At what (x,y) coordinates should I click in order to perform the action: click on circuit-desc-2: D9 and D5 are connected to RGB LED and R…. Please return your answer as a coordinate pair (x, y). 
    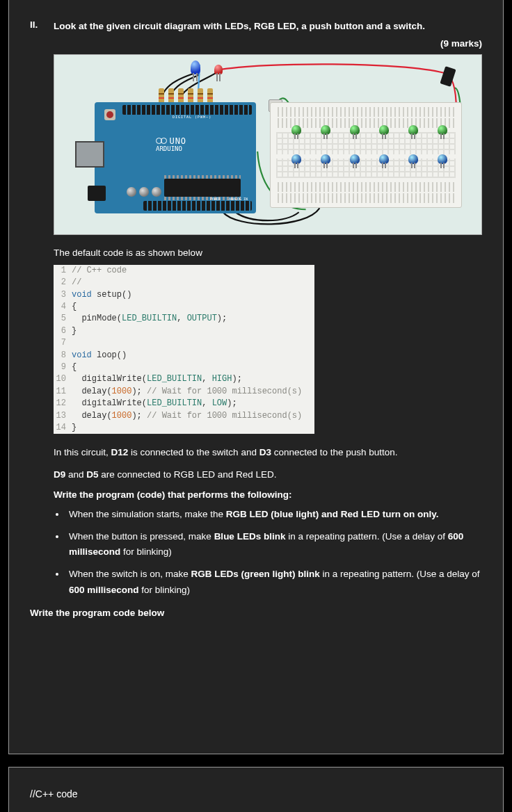
    Looking at the image, I should click on (268, 475).